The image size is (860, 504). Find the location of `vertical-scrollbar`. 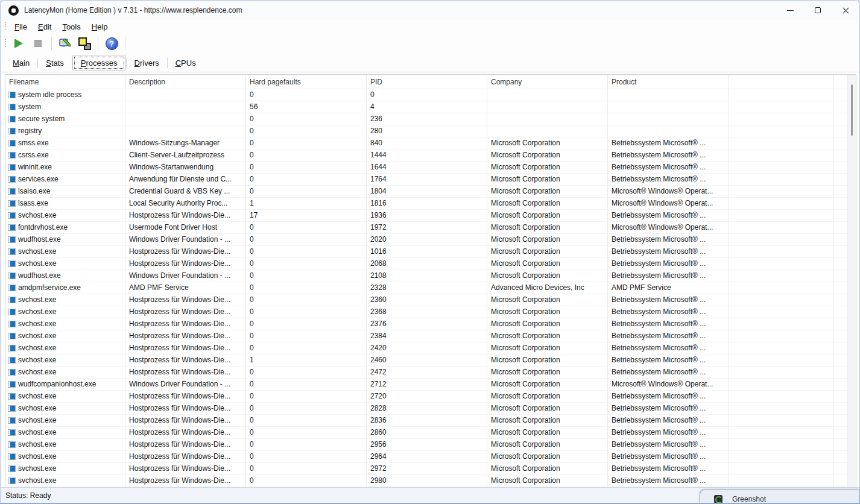

vertical-scrollbar is located at coordinates (852, 281).